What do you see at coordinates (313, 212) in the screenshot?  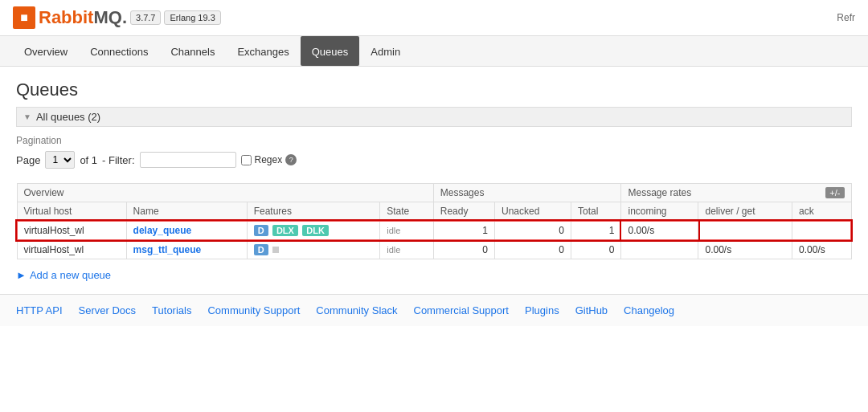 I see `th-features: Features` at bounding box center [313, 212].